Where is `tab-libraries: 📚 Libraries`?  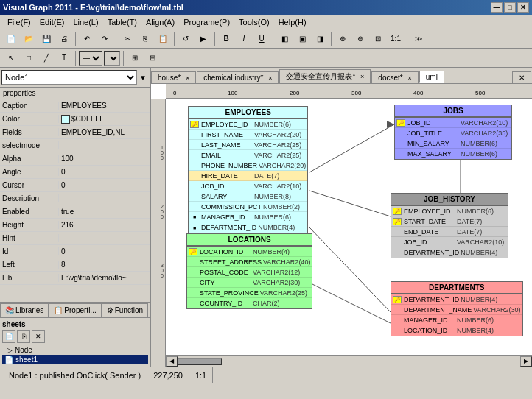
tab-libraries: 📚 Libraries is located at coordinates (24, 311).